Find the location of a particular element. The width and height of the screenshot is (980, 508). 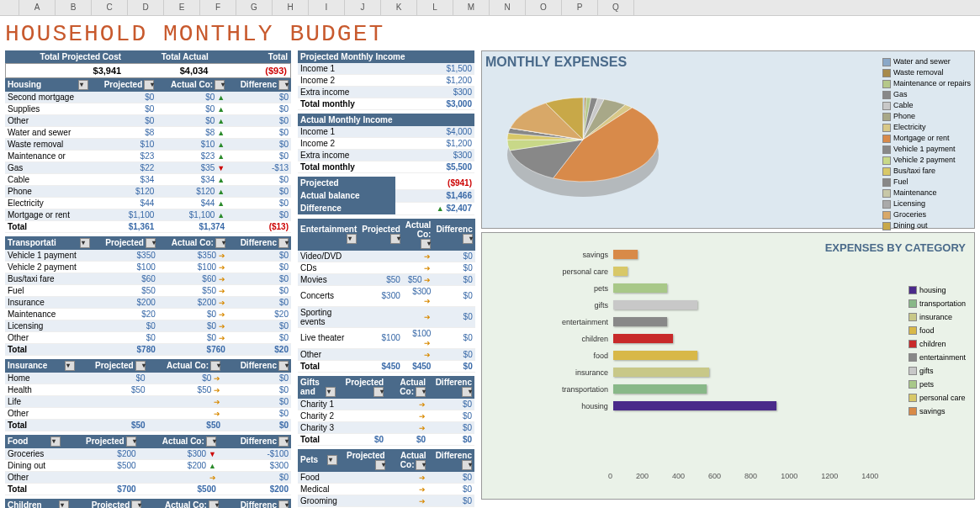

table-row: Health$50$50 ➔$0 is located at coordinates (148, 390).